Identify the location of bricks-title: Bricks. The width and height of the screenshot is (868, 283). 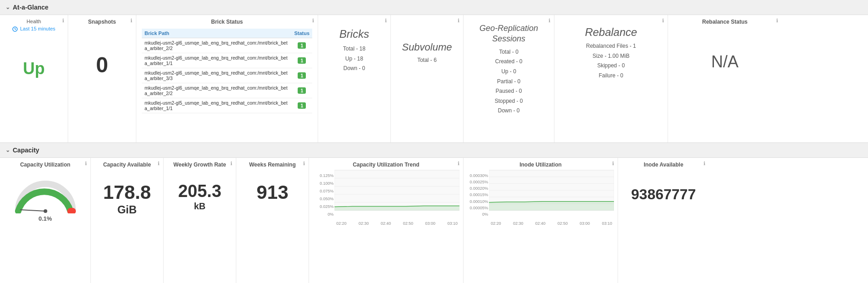
(354, 34).